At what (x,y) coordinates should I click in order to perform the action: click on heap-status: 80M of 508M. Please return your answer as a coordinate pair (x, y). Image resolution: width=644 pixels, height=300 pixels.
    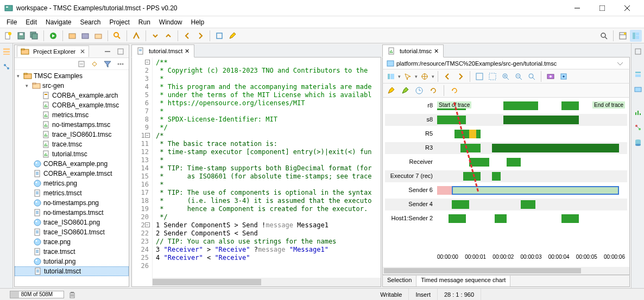
    Looking at the image, I should click on (37, 295).